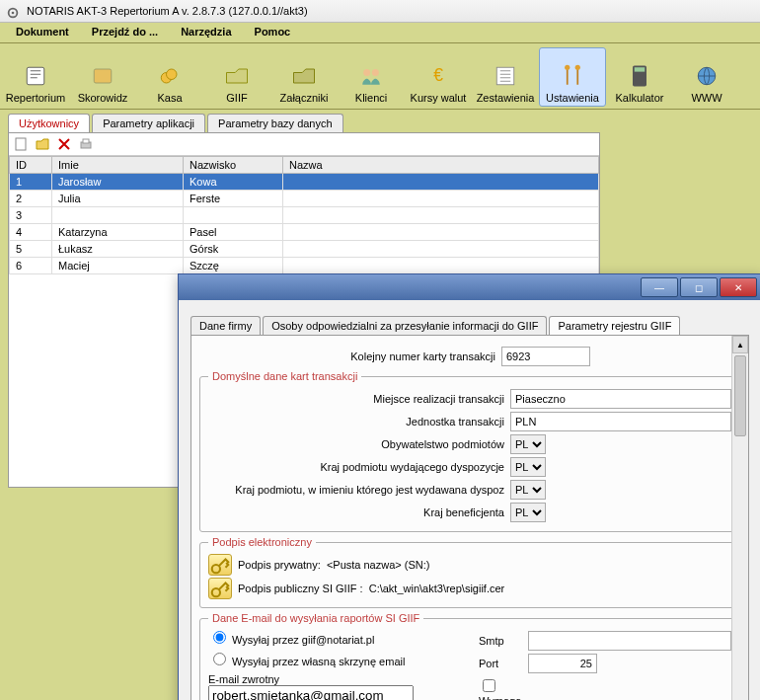 This screenshot has width=760, height=700. What do you see at coordinates (237, 77) in the screenshot?
I see `tb-giif: GIIF` at bounding box center [237, 77].